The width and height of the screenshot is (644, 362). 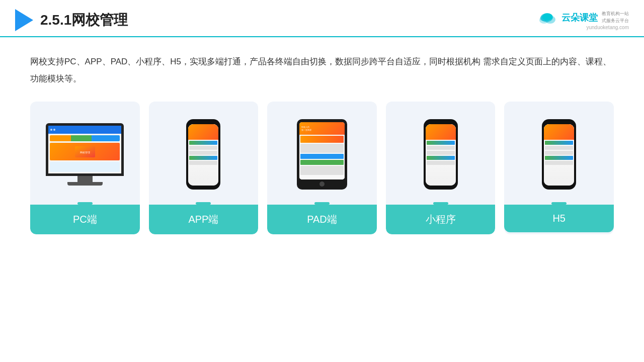 What do you see at coordinates (322, 151) in the screenshot?
I see `pad-tablet-screen: 职途人的第一堂网课` at bounding box center [322, 151].